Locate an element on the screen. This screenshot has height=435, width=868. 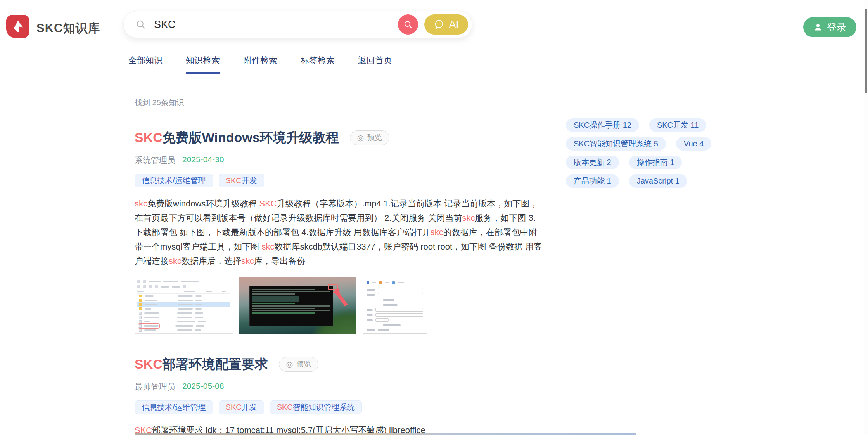
sidebar-tag-pill: SKC开发 11 is located at coordinates (678, 125).